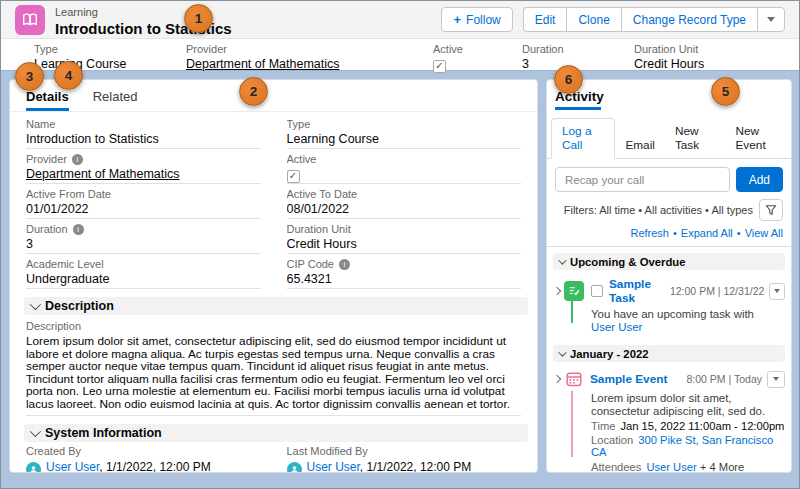  I want to click on field-active-label: Active, so click(404, 159).